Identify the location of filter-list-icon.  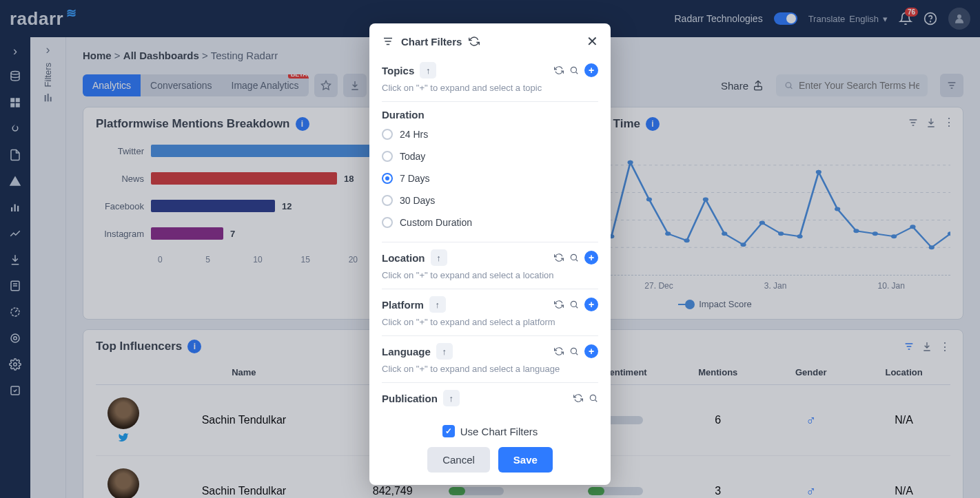
(388, 41).